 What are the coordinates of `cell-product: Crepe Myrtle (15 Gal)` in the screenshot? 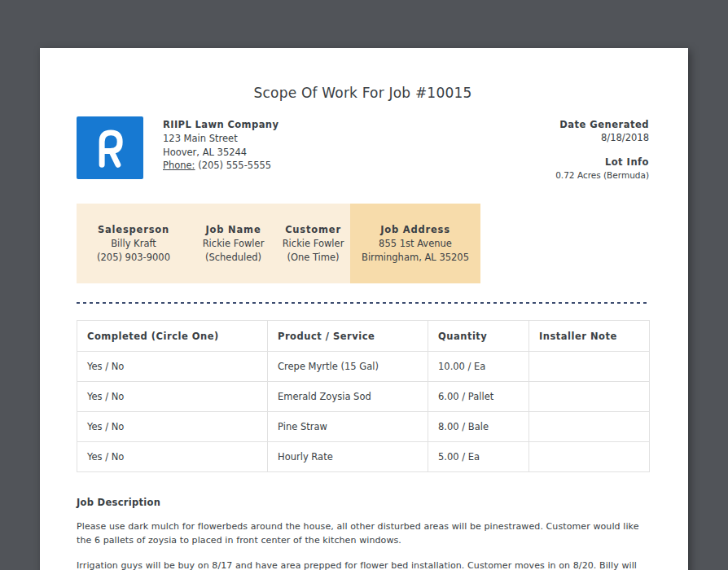 It's located at (349, 366).